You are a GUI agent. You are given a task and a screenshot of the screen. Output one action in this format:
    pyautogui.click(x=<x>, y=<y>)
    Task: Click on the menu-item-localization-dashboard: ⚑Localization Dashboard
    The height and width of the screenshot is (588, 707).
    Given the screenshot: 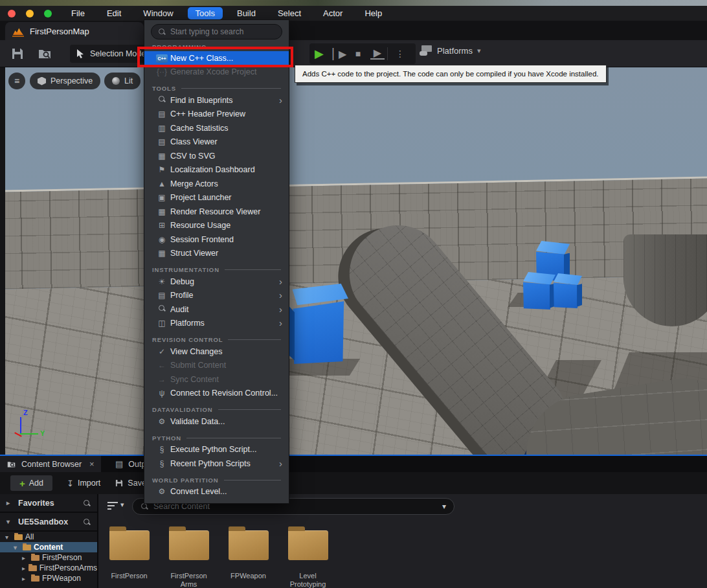 What is the action you would take?
    pyautogui.click(x=216, y=170)
    